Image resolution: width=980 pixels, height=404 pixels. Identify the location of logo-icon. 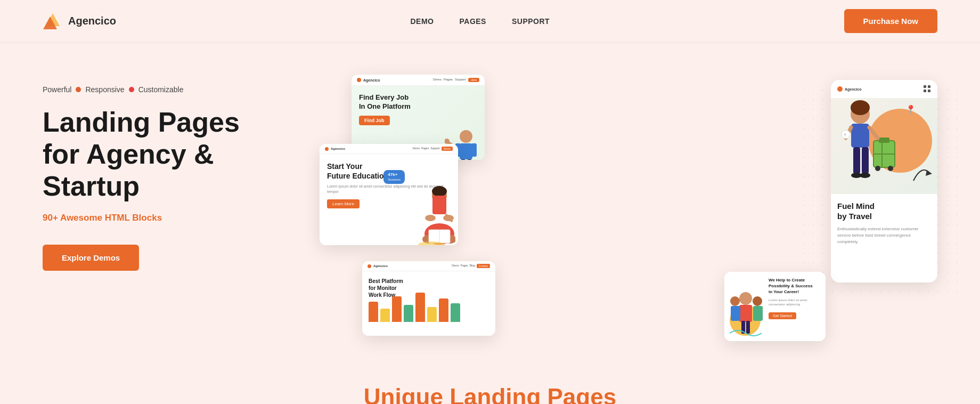
(53, 21).